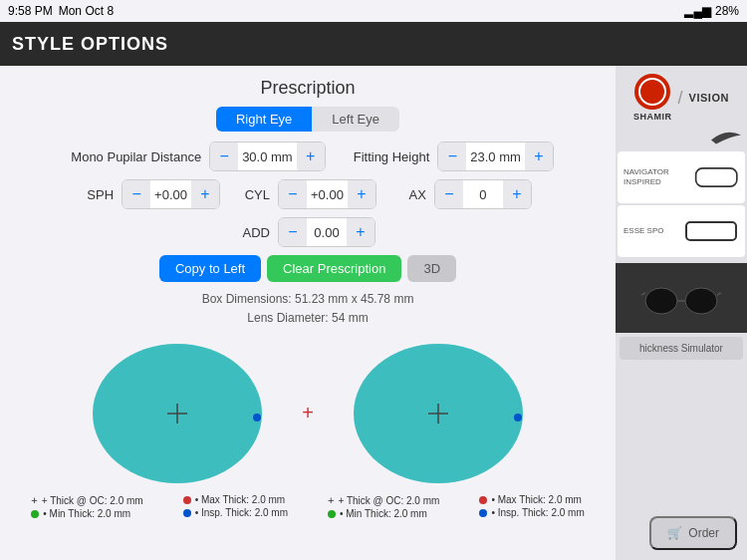 This screenshot has height=560, width=747. I want to click on ax-decrement: −, so click(449, 194).